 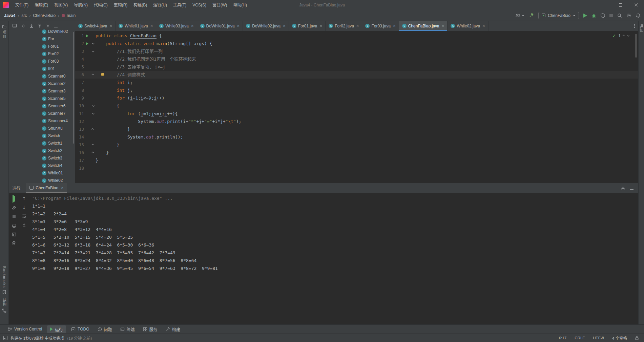 What do you see at coordinates (42, 151) in the screenshot?
I see `tree-item: cSwitch2` at bounding box center [42, 151].